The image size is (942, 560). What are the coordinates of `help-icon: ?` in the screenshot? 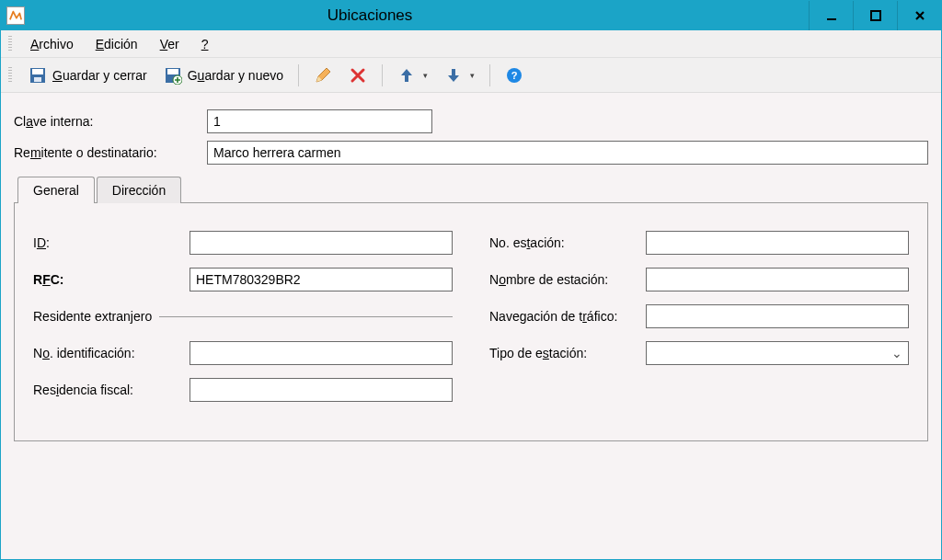 It's located at (514, 75).